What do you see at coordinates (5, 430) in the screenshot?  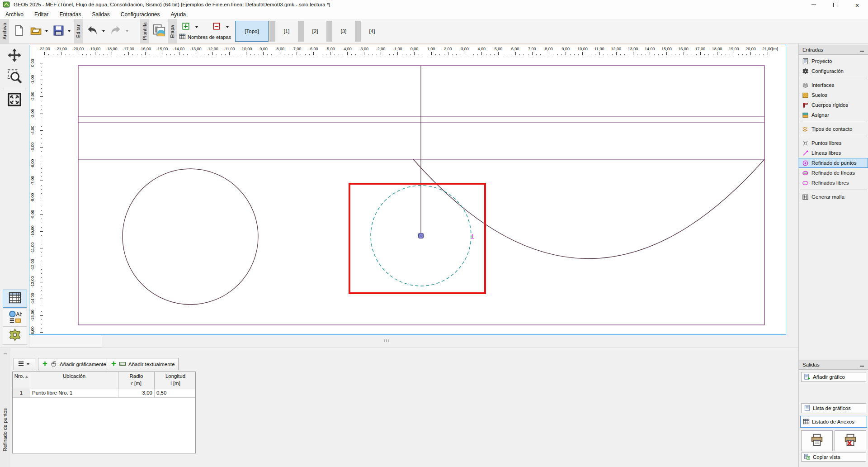 I see `frame-title-vertical: Refinado de puntos` at bounding box center [5, 430].